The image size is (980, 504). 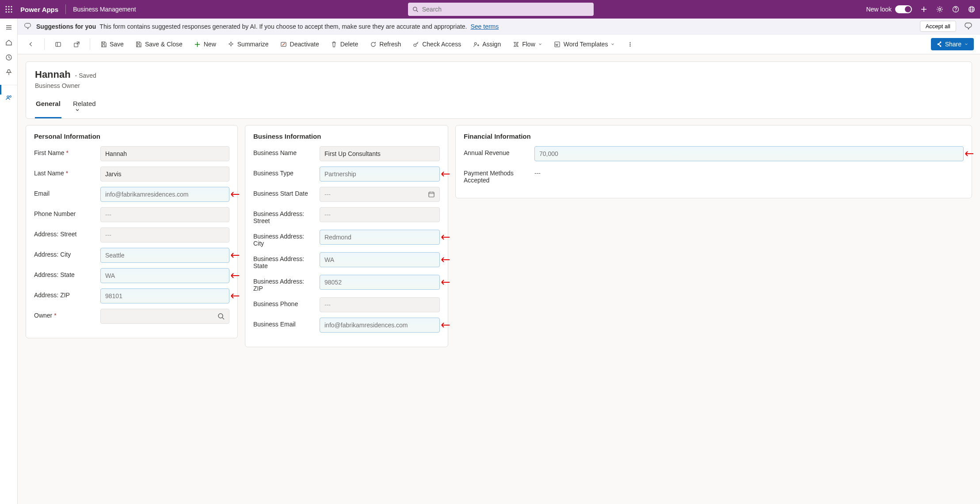 I want to click on share-button: Share, so click(x=952, y=44).